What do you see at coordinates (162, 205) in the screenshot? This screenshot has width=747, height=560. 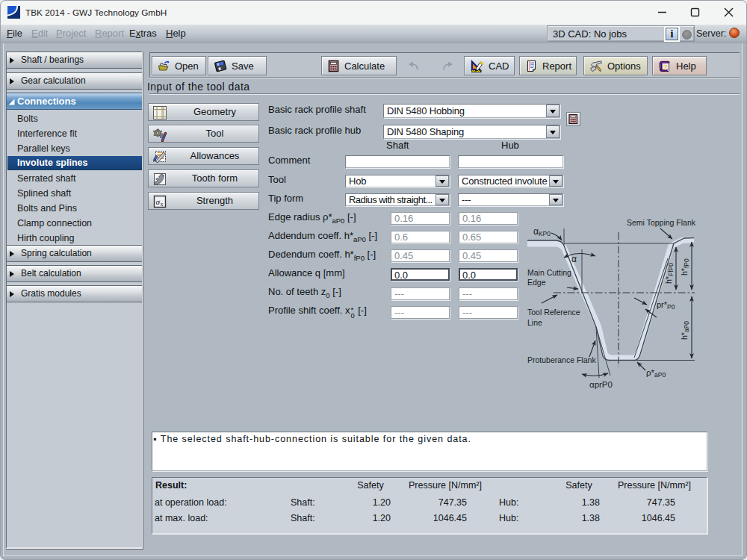 I see `svg-text: x` at bounding box center [162, 205].